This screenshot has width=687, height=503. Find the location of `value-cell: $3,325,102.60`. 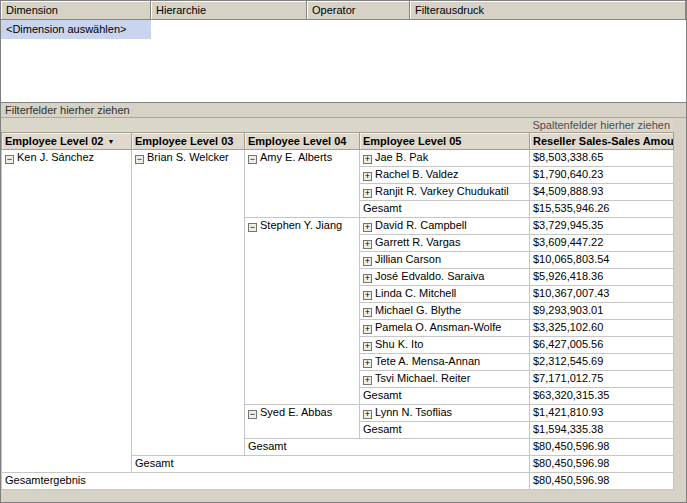

value-cell: $3,325,102.60 is located at coordinates (602, 328).